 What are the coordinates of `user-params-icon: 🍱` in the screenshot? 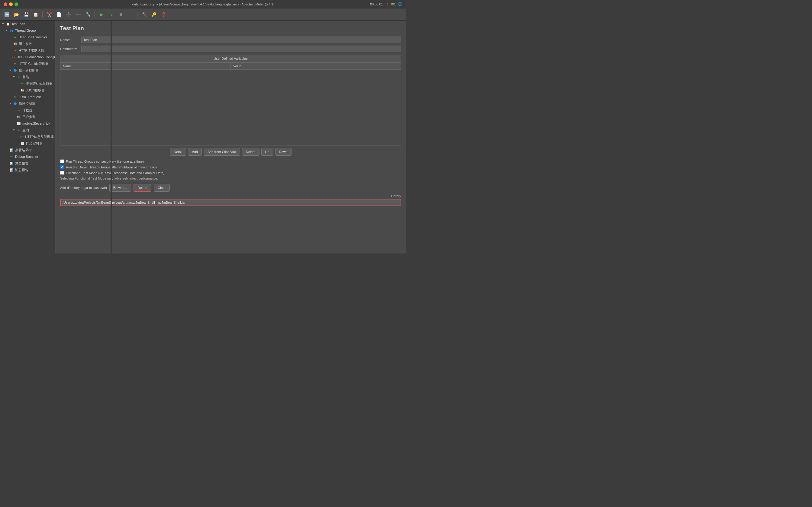 It's located at (15, 44).